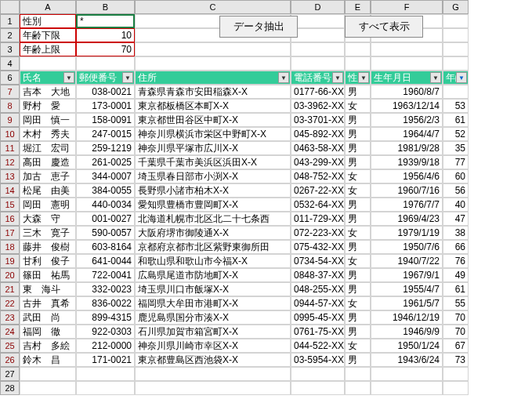 The width and height of the screenshot is (532, 410). Describe the element at coordinates (9, 21) in the screenshot. I see `row-header: 1` at that location.